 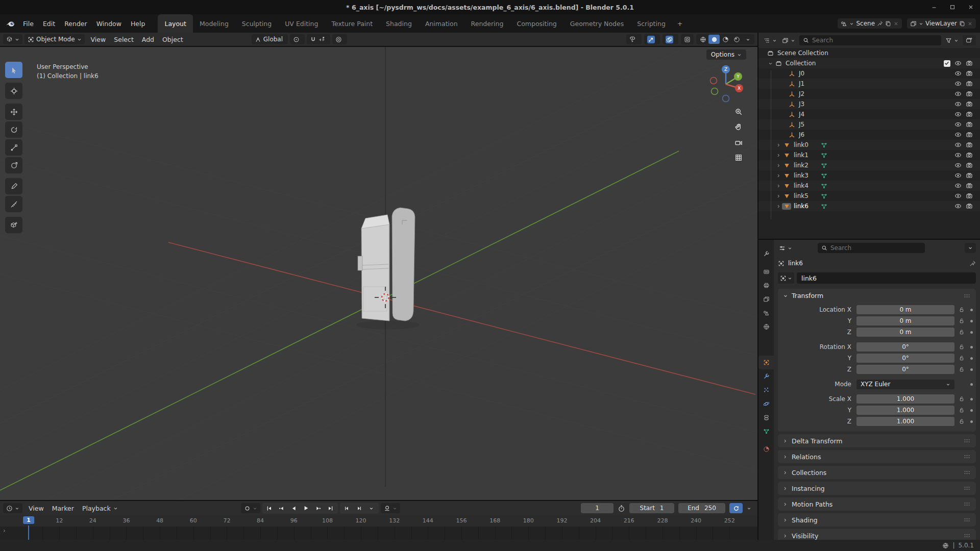 I want to click on tool-annotate-button, so click(x=14, y=186).